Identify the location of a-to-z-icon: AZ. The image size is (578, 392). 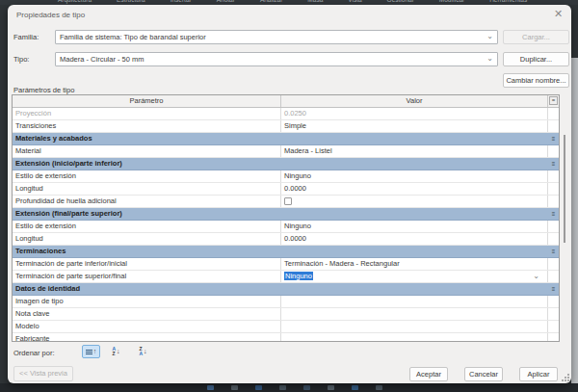
(114, 352).